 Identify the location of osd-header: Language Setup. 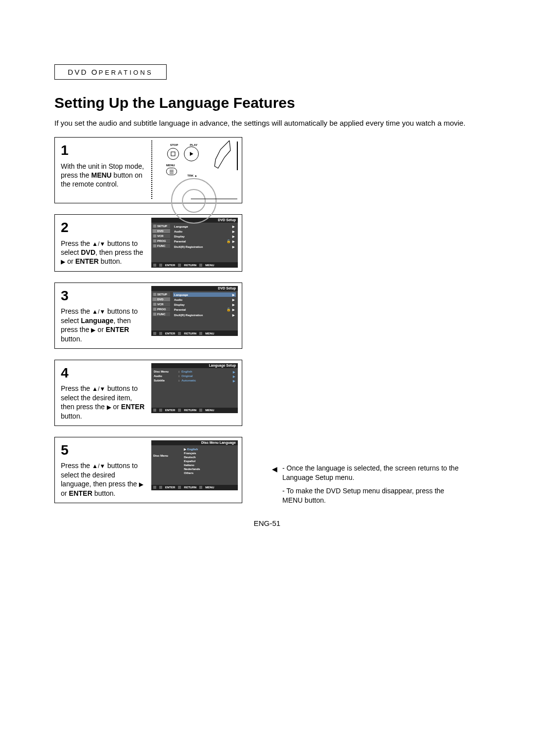
(195, 366).